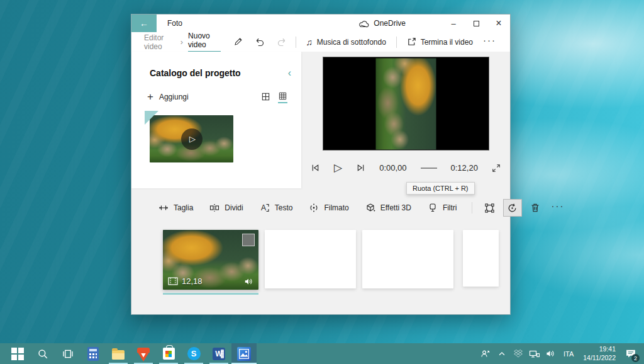 The width and height of the screenshot is (644, 364). Describe the element at coordinates (211, 259) in the screenshot. I see `timeline-clip-selected: 12,18` at that location.